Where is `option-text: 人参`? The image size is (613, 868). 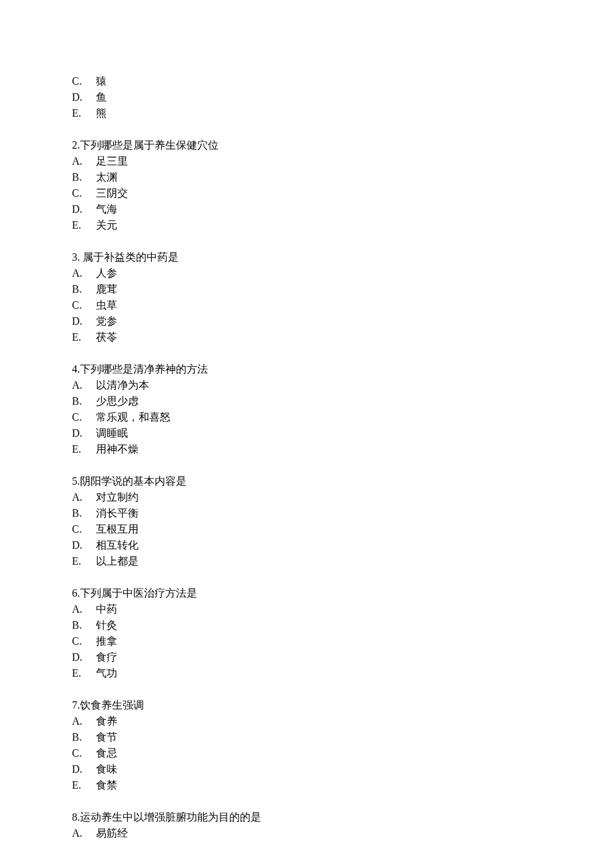 option-text: 人参 is located at coordinates (107, 273).